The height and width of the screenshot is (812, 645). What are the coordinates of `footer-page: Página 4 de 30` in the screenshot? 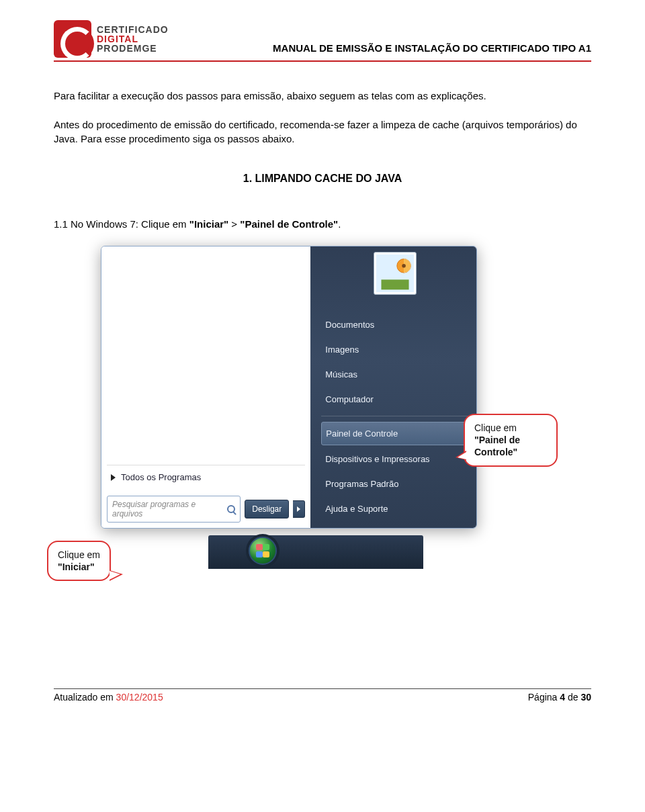 It's located at (560, 697).